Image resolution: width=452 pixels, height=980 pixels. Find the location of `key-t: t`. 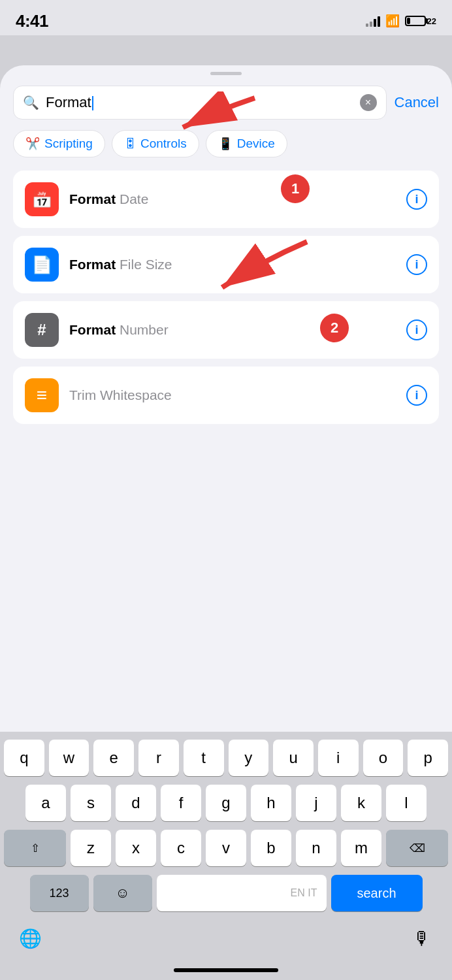

key-t: t is located at coordinates (204, 758).